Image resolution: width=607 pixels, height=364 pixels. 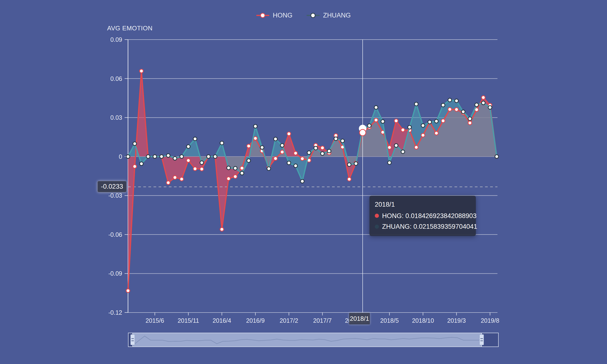 What do you see at coordinates (429, 216) in the screenshot?
I see `tooltip-hong-value: HONG: 0.018426923842088903` at bounding box center [429, 216].